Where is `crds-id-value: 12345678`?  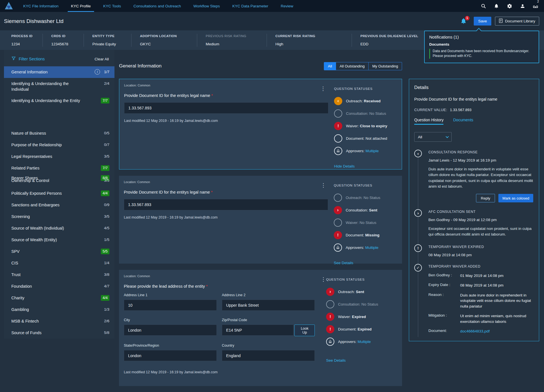
crds-id-value: 12345678 is located at coordinates (66, 44).